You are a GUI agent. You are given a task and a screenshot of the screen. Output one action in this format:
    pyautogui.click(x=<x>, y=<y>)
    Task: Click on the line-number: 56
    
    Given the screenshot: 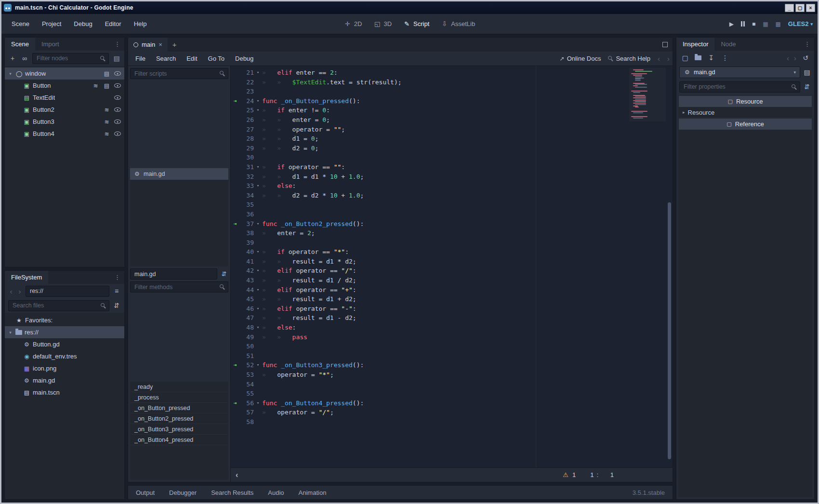 What is the action you would take?
    pyautogui.click(x=247, y=403)
    